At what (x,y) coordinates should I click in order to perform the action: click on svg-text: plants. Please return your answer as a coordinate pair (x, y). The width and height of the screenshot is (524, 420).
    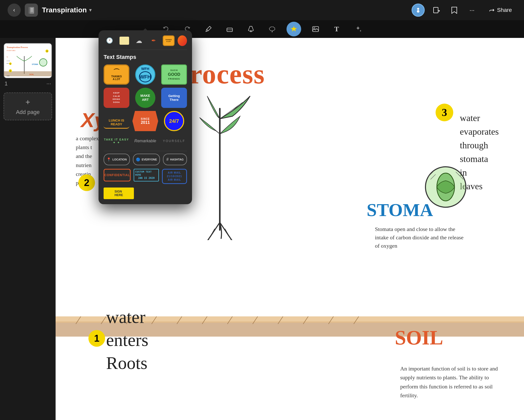
    Looking at the image, I should click on (8, 63).